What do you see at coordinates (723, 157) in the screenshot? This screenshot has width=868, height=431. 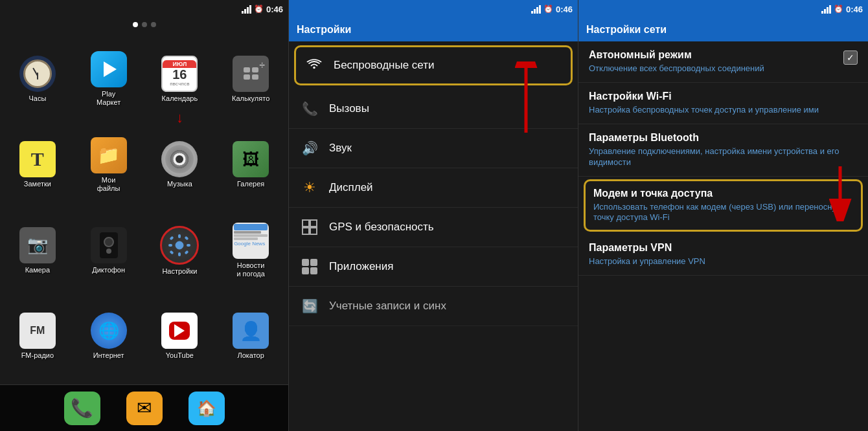 I see `bluetooth-subtitle: Управление подключениями, настройка имен…` at bounding box center [723, 157].